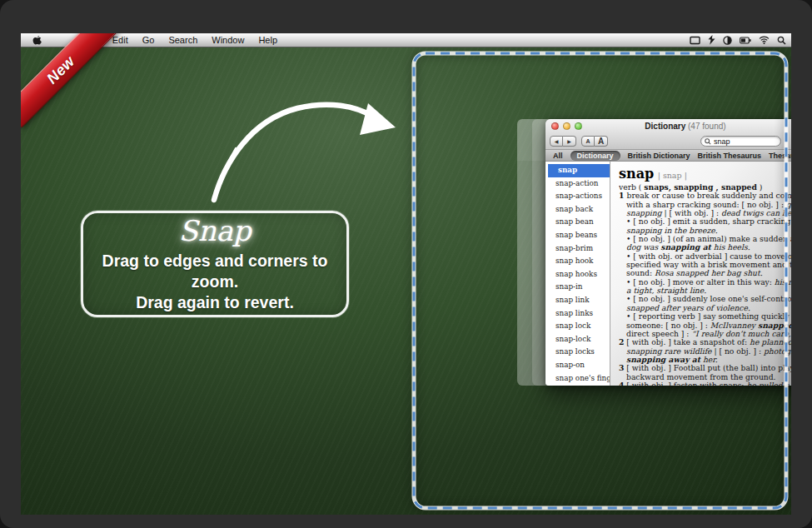 This screenshot has width=812, height=528. Describe the element at coordinates (705, 247) in the screenshot. I see `definition-line: dog was snapping at his heels.` at that location.